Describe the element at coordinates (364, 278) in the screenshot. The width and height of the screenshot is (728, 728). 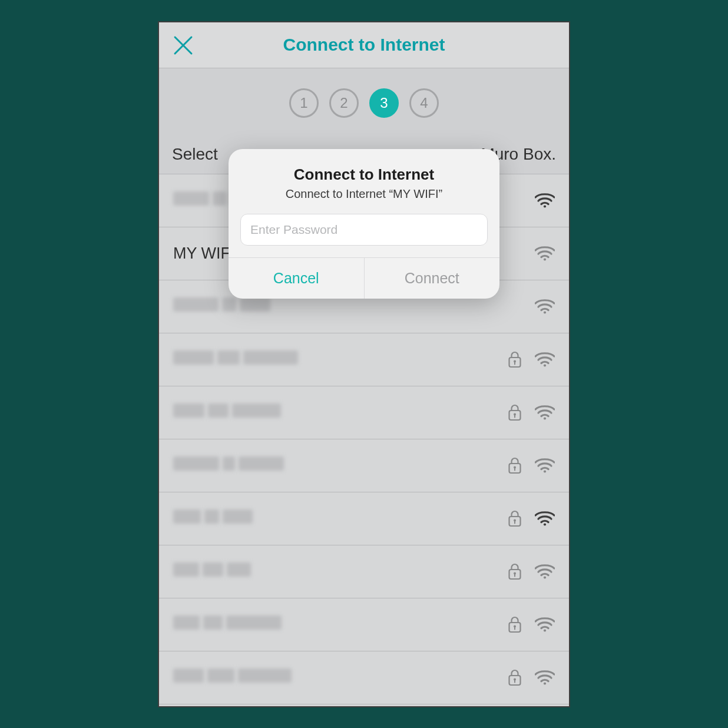
I see `dialog-buttons: Cancel Connect` at that location.